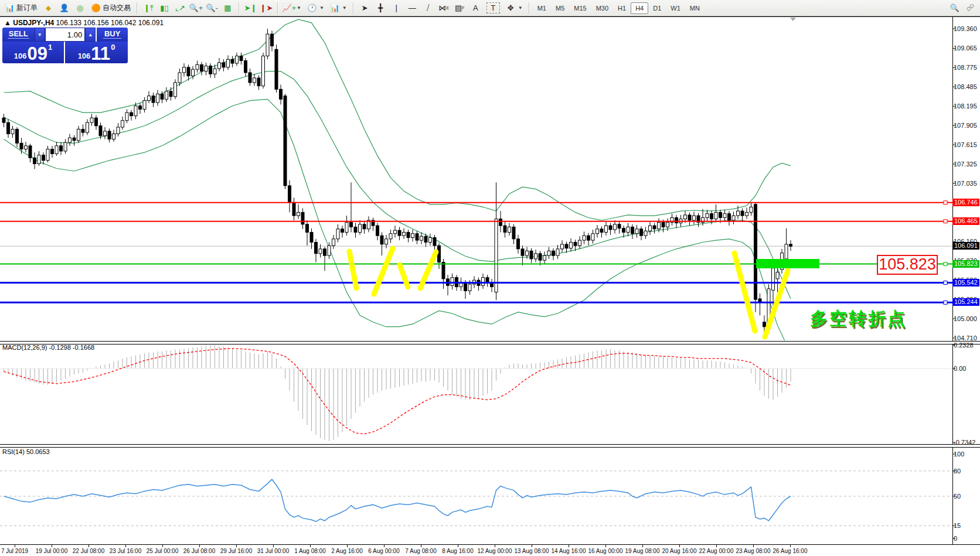 The width and height of the screenshot is (980, 556). What do you see at coordinates (266, 8) in the screenshot?
I see `chart-shift-button: ❙➤` at bounding box center [266, 8].